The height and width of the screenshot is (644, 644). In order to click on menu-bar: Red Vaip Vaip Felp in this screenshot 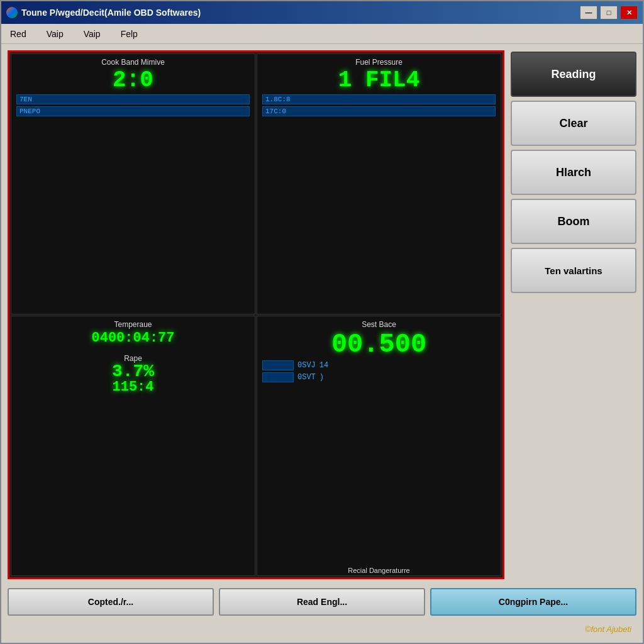, I will do `click(322, 34)`.